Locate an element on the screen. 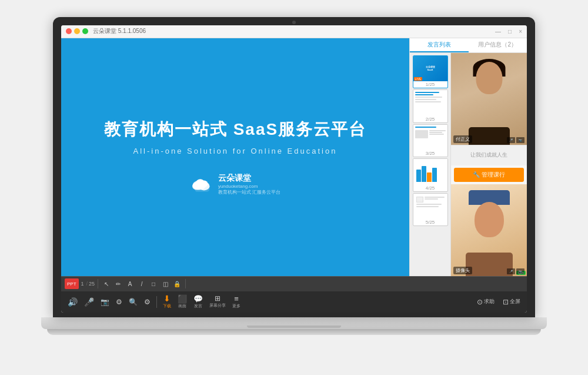 Image resolution: width=588 pixels, height=375 pixels. help-btn: ⊙ 求助 is located at coordinates (486, 302).